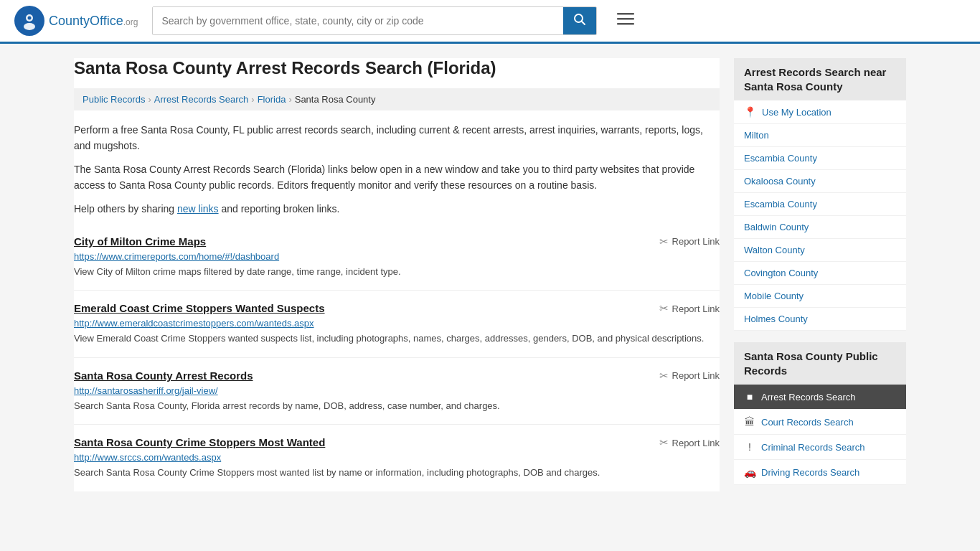 The image size is (980, 551). I want to click on logo-link: CountyOffice.org, so click(76, 21).